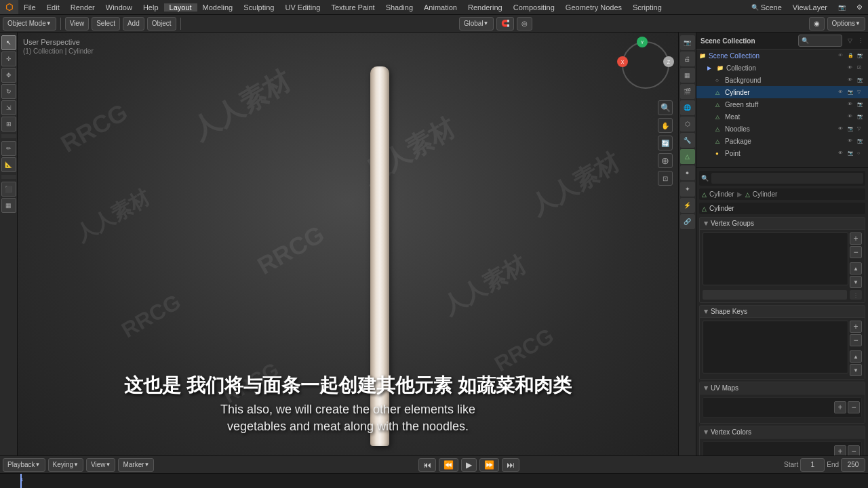 The image size is (868, 488). I want to click on outliner-item-meat: △ Meat 👁 📷, so click(783, 117).